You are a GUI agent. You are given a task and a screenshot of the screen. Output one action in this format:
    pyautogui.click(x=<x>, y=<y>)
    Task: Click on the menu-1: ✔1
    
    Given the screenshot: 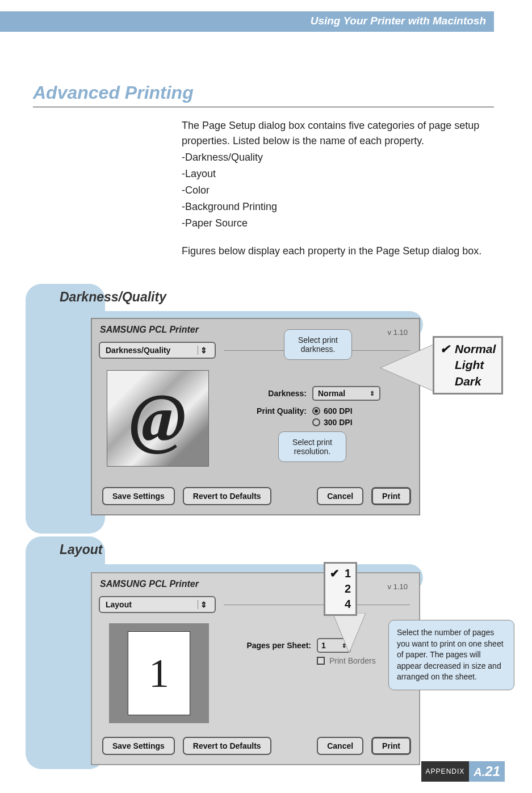 What is the action you would take?
    pyautogui.click(x=341, y=573)
    